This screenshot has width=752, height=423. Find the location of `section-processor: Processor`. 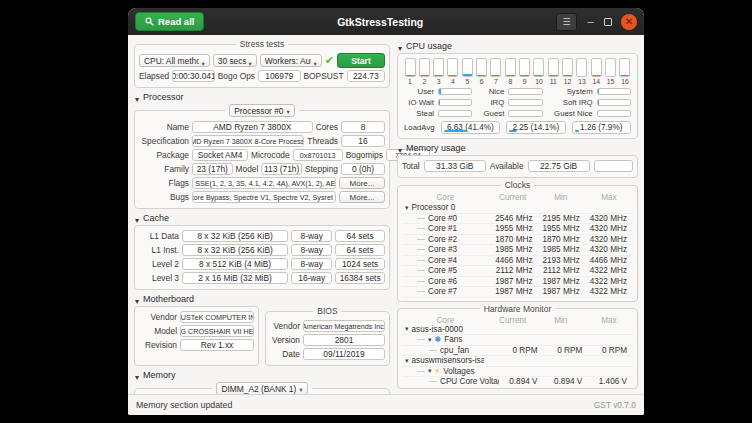

section-processor: Processor is located at coordinates (262, 97).